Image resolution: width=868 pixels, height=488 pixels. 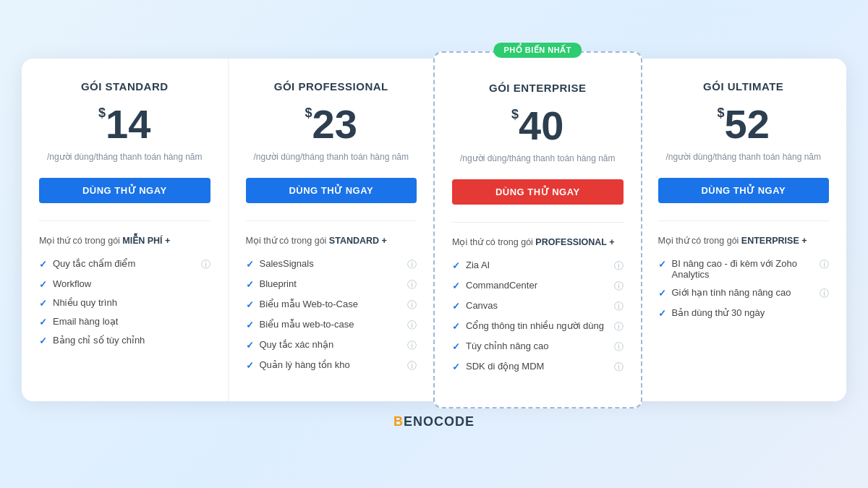 What do you see at coordinates (331, 364) in the screenshot?
I see `feature-text-professional-5: Quản lý hàng tồn kho` at bounding box center [331, 364].